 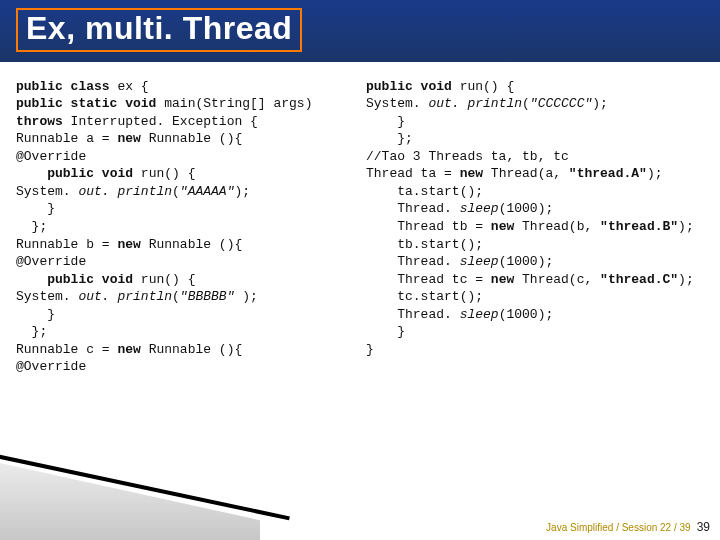 I want to click on title-outline: Ex, multi. Thread, so click(x=159, y=30).